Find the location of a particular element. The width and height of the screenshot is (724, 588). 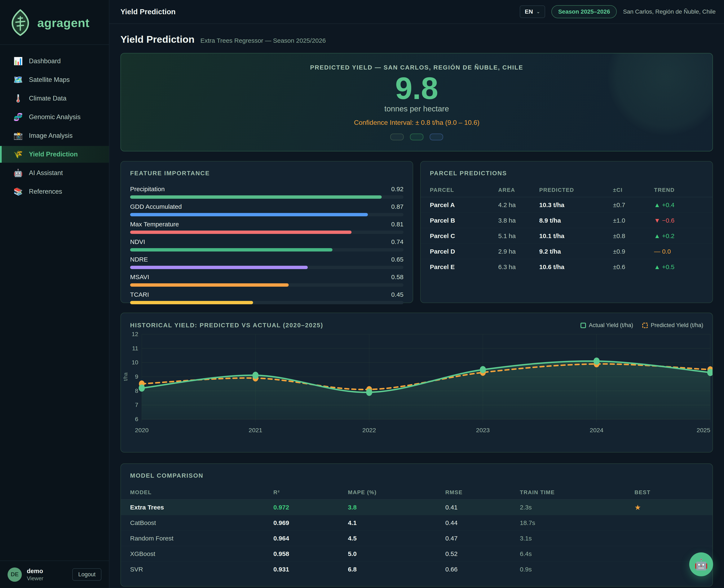

sidebar-item-image-analysis: 📸 Image Analysis is located at coordinates (55, 135).